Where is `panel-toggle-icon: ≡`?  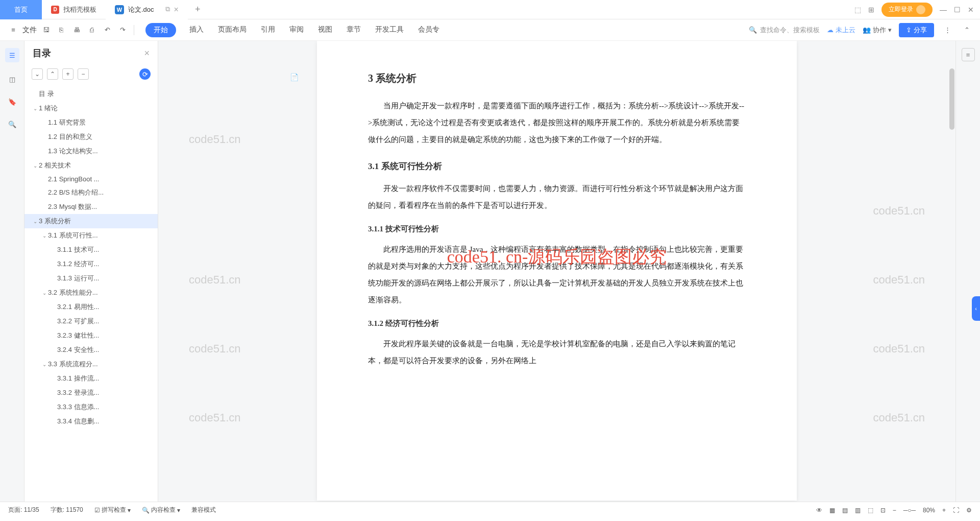 panel-toggle-icon: ≡ is located at coordinates (968, 55).